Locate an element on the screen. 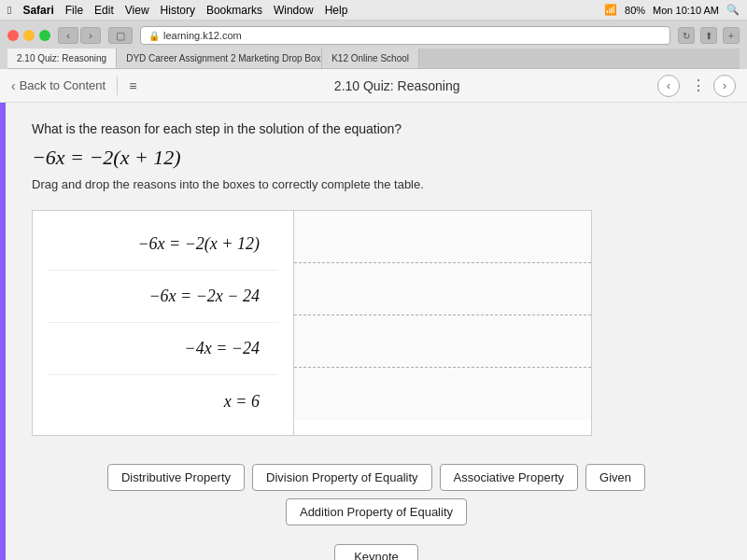 The height and width of the screenshot is (560, 747). forward-nav-button: › is located at coordinates (91, 35).